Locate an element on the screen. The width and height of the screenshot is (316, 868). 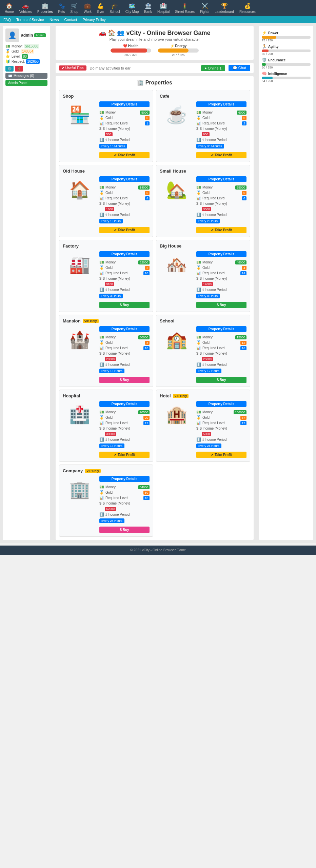
settings-button: ⚙️ is located at coordinates (9, 68).